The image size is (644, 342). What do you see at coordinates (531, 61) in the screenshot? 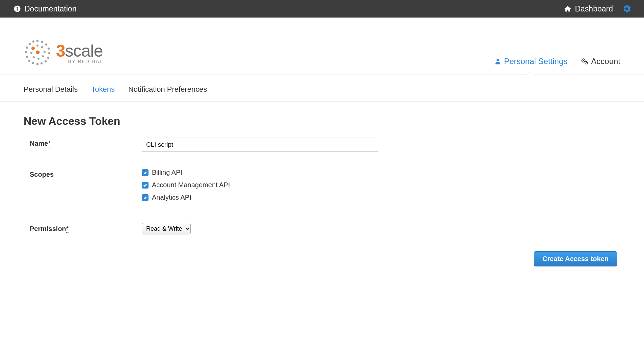
I see `nav-personal-settings: Personal Settings` at bounding box center [531, 61].